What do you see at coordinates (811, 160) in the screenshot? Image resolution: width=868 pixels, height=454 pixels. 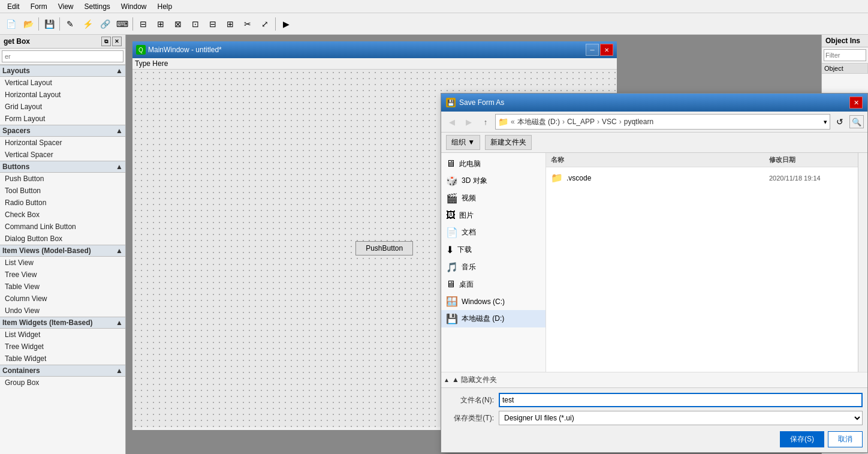 I see `file-col-date-header: 修改日期` at bounding box center [811, 160].